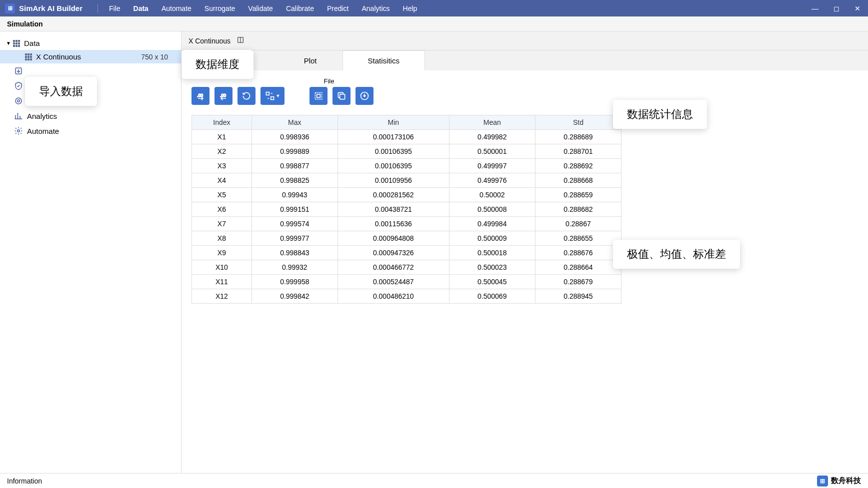 This screenshot has width=868, height=488. I want to click on table-cell: X8, so click(222, 239).